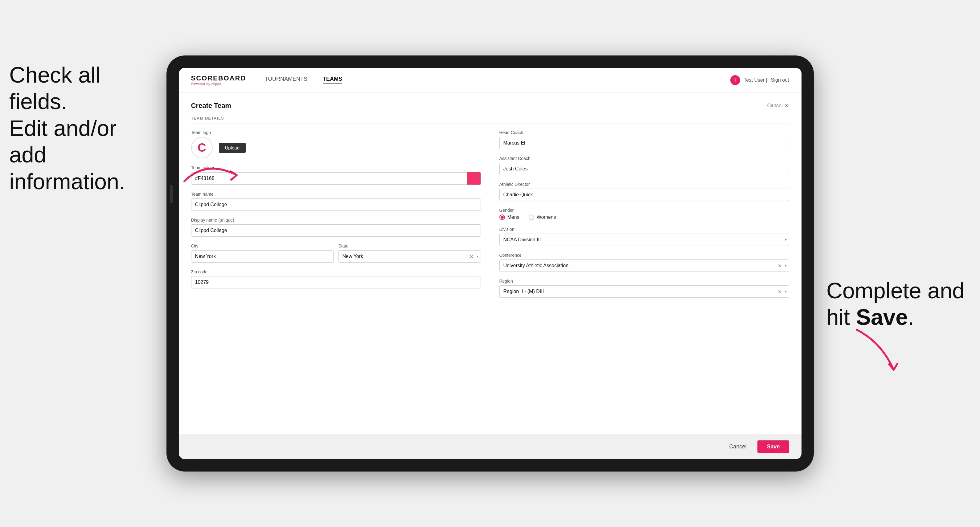  I want to click on city-label: City, so click(262, 246).